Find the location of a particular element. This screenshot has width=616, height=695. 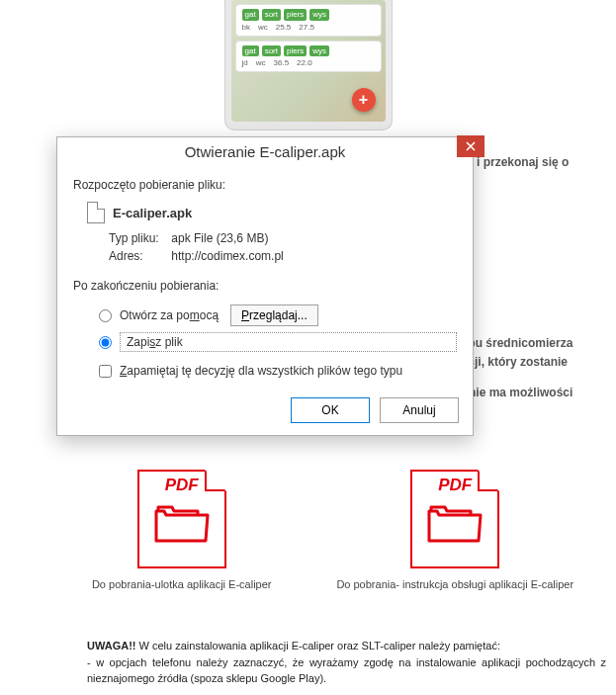

file-address-label: Adres: is located at coordinates (138, 256).